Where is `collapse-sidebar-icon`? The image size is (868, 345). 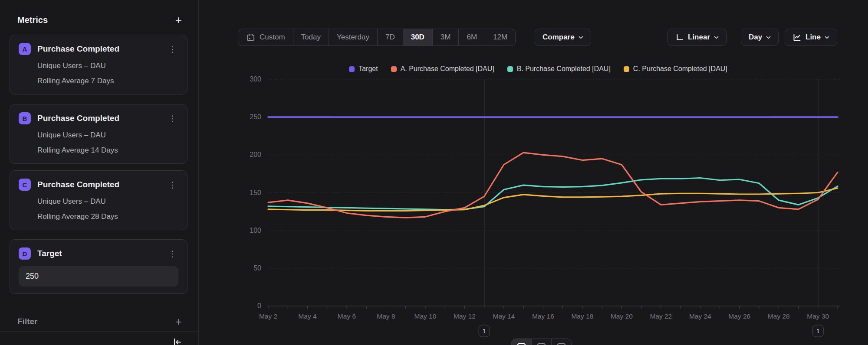 collapse-sidebar-icon is located at coordinates (178, 341).